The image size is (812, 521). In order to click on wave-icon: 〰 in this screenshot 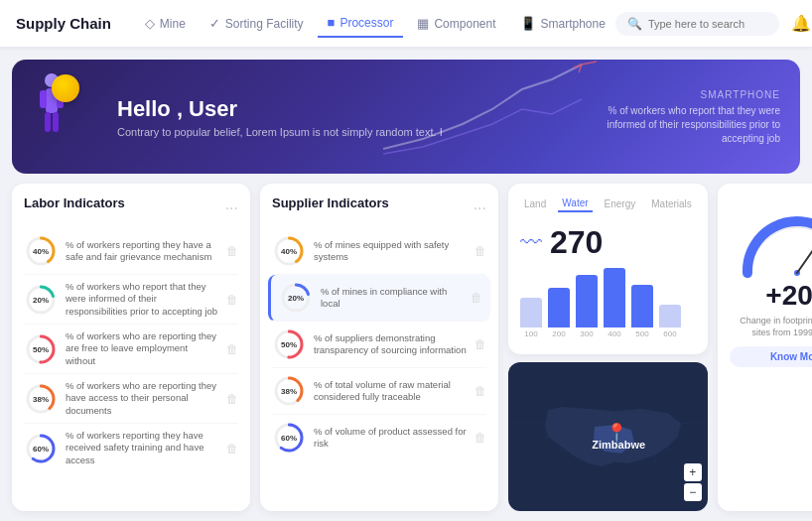, I will do `click(531, 243)`.